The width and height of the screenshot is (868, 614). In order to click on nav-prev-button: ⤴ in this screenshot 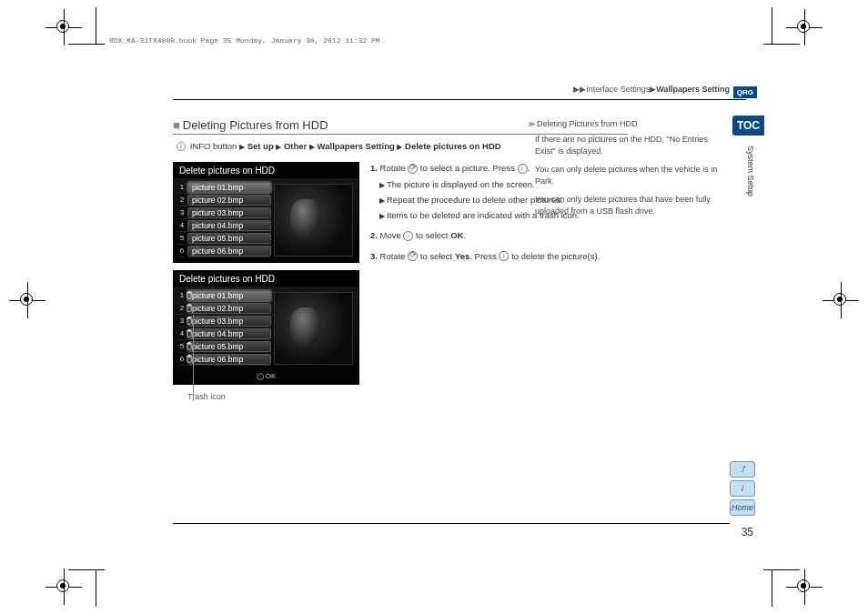, I will do `click(742, 469)`.